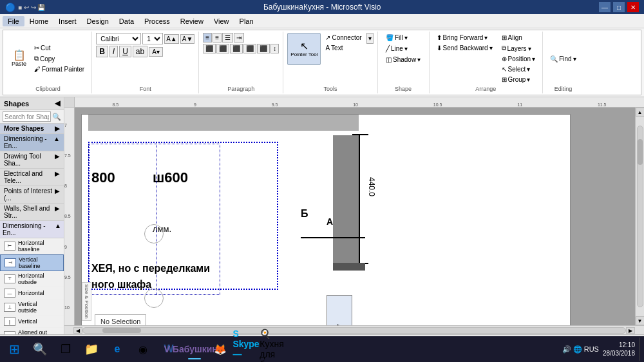 The image size is (644, 362). What do you see at coordinates (140, 52) in the screenshot?
I see `strikethrough-button: ab` at bounding box center [140, 52].